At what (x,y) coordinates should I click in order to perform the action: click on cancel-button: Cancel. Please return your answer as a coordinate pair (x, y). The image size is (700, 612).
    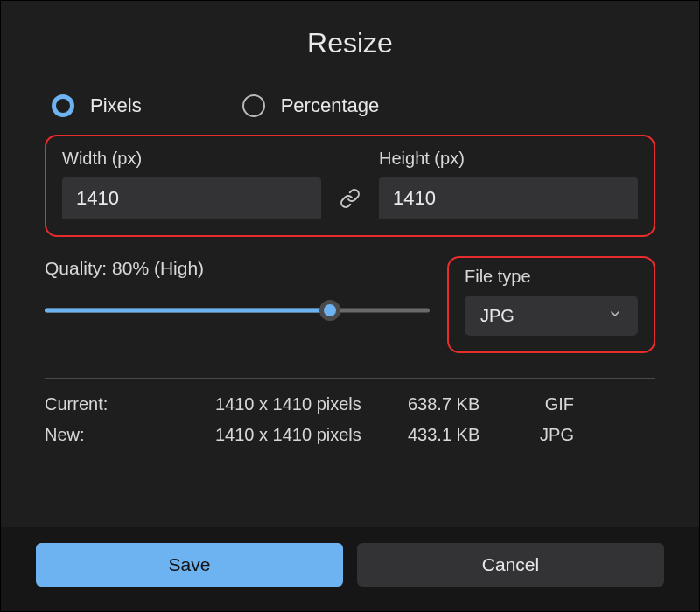
    Looking at the image, I should click on (511, 565).